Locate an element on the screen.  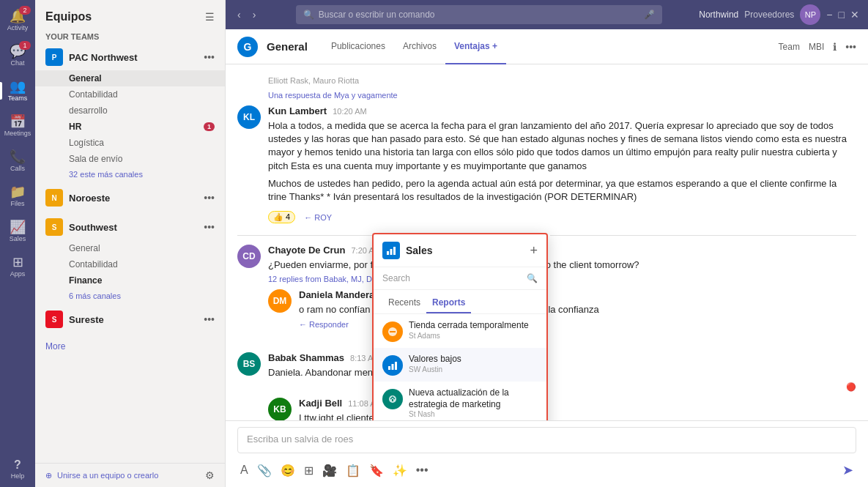
files-nav-item: 📁 Files is located at coordinates (18, 196).